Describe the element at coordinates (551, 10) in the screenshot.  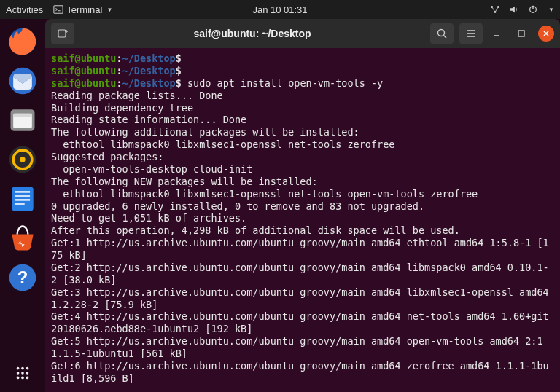
I see `system-menu-chevron-icon: ▼` at that location.